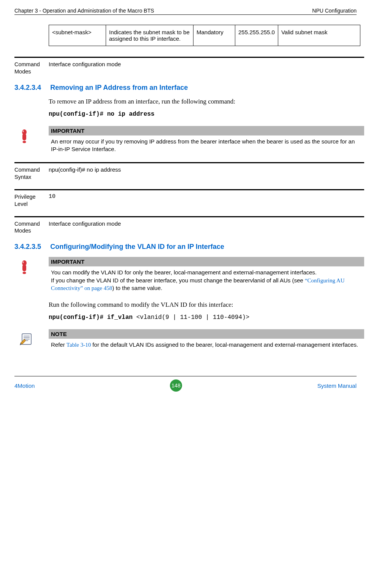  I want to click on header-left: Chapter 3 - Operation and Administration…, so click(84, 11).